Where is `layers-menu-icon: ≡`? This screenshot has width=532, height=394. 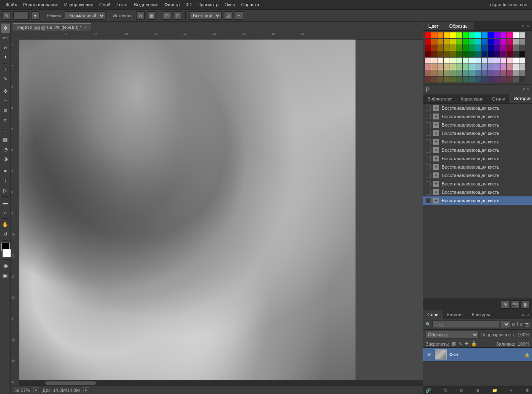
layers-menu-icon: ≡ is located at coordinates (523, 315).